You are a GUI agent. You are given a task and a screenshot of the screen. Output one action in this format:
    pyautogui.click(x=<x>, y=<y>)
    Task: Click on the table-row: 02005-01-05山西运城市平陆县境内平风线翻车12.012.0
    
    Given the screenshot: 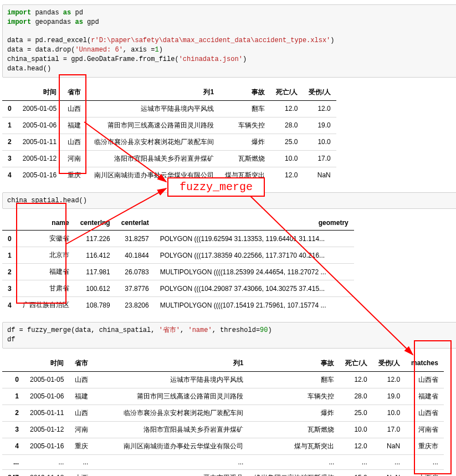 What is the action you would take?
    pyautogui.click(x=170, y=109)
    